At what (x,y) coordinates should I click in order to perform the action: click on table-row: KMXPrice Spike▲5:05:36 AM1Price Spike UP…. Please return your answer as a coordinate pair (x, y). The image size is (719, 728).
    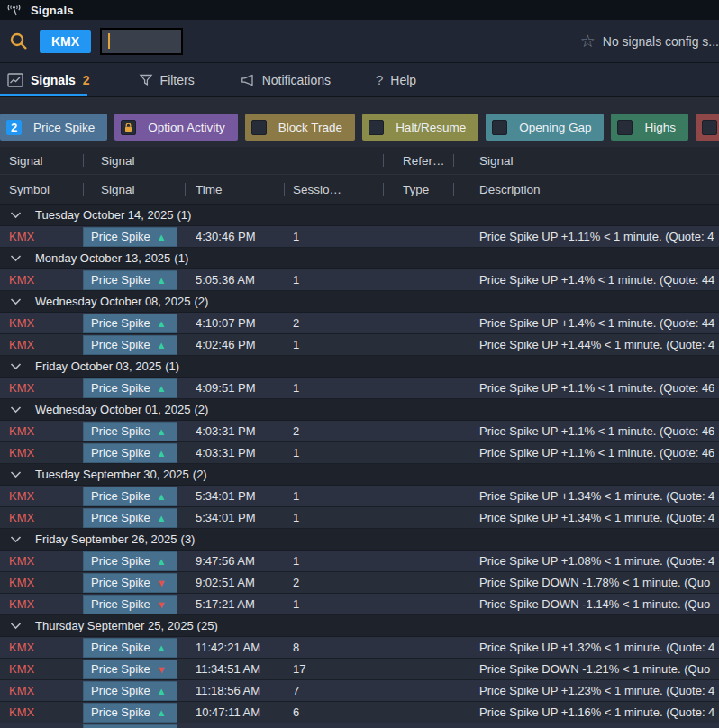
    Looking at the image, I should click on (360, 280).